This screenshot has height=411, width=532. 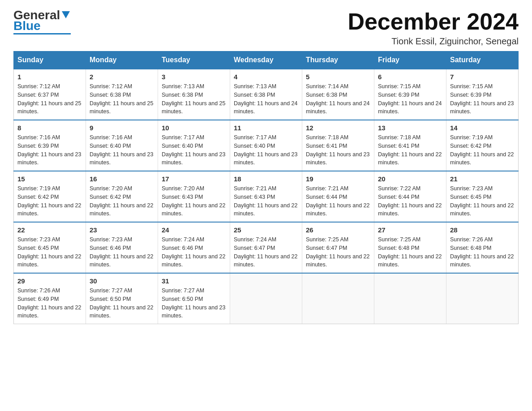 What do you see at coordinates (266, 230) in the screenshot?
I see `day-number: 25` at bounding box center [266, 230].